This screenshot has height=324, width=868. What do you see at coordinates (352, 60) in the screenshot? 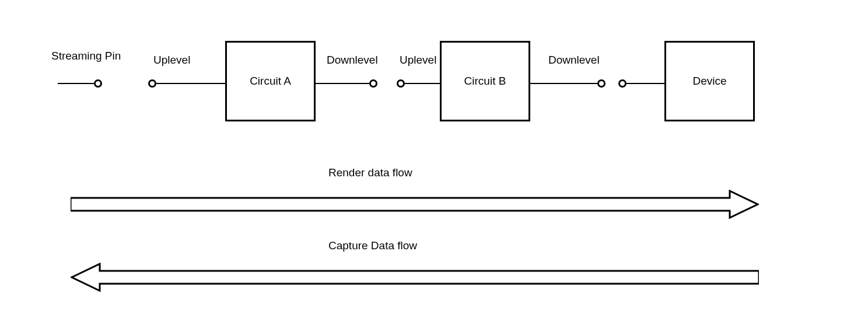
I see `downlevel-1-label: Downlevel` at bounding box center [352, 60].